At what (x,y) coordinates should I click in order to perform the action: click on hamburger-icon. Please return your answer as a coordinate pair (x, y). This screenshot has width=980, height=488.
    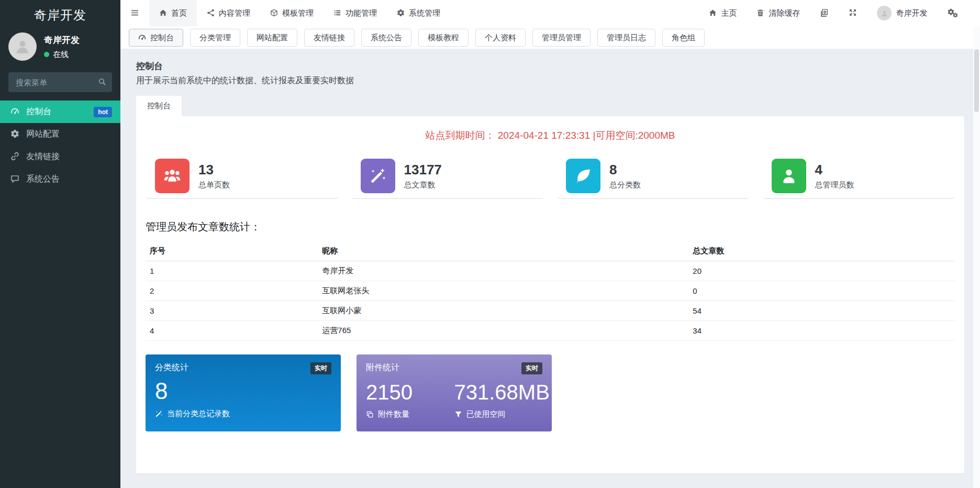
    Looking at the image, I should click on (135, 13).